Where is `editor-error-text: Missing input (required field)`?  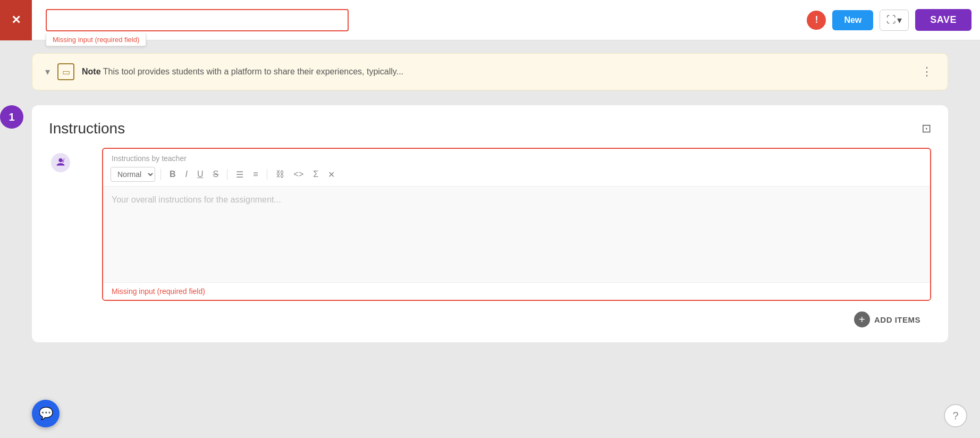 editor-error-text: Missing input (required field) is located at coordinates (158, 291).